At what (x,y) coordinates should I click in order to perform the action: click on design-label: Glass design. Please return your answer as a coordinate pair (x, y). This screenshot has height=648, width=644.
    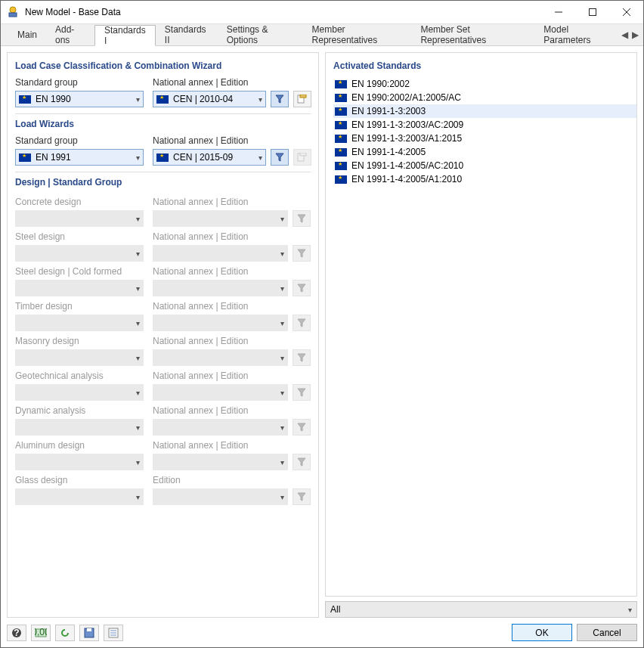
    Looking at the image, I should click on (79, 480).